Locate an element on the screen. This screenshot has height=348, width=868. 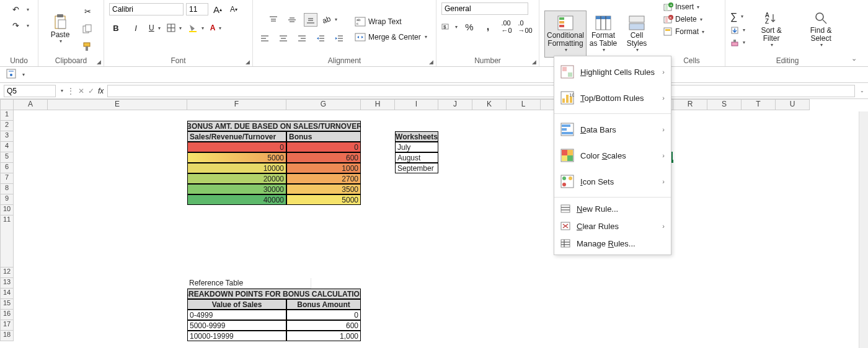
number-dialog-launcher: ◢ is located at coordinates (534, 62).